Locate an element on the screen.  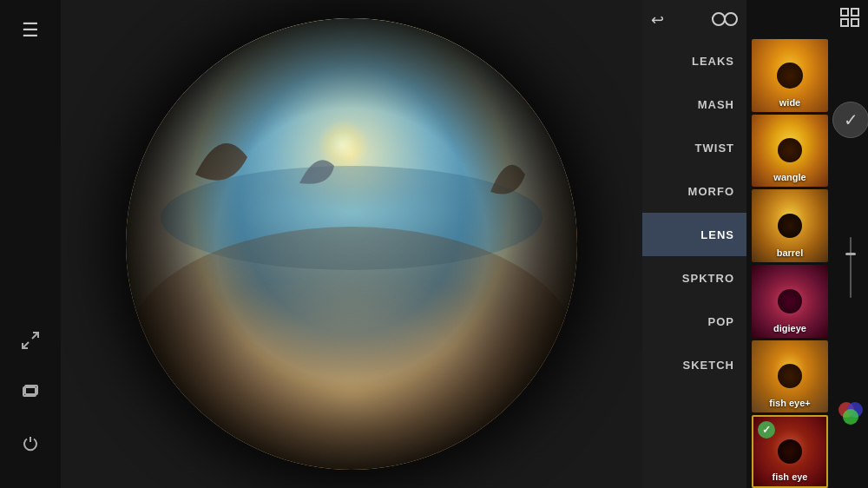
thumbnails-and-controls: wide wangle barrel is located at coordinates (807, 264).